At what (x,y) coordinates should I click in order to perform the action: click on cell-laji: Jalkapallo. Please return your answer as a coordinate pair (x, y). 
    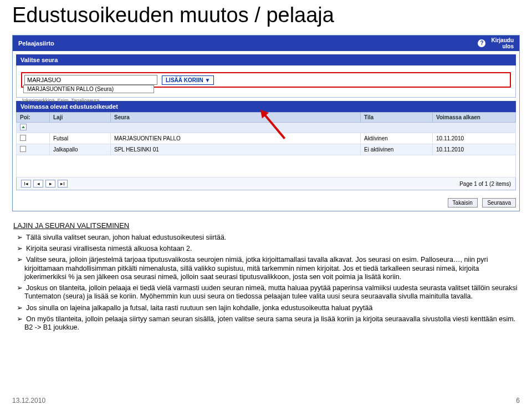
    Looking at the image, I should click on (80, 150).